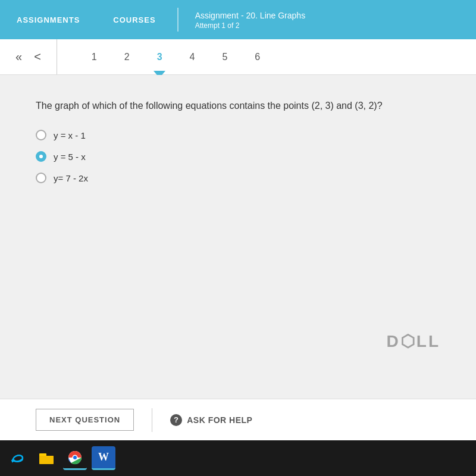 The image size is (476, 476). What do you see at coordinates (257, 57) in the screenshot?
I see `page-6: 6` at bounding box center [257, 57].